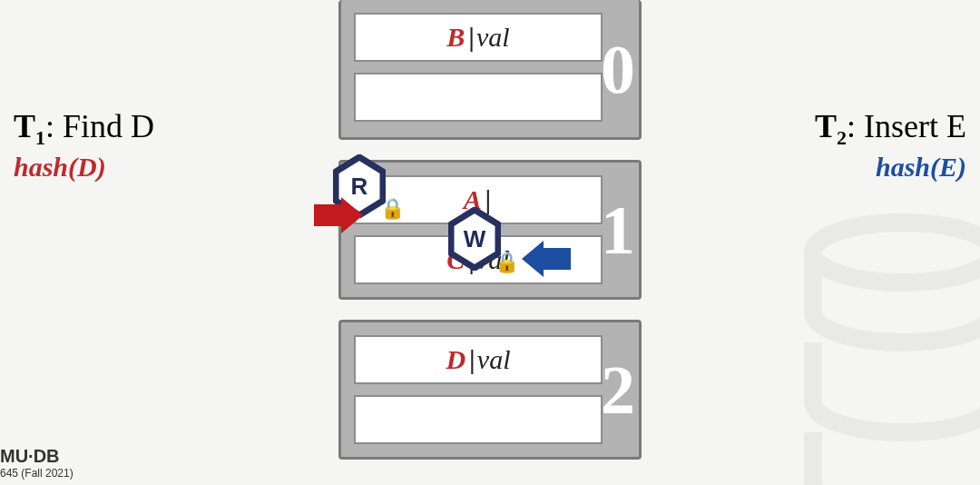 This screenshot has width=980, height=485. What do you see at coordinates (36, 456) in the screenshot?
I see `footer-brand: MU·DB` at bounding box center [36, 456].